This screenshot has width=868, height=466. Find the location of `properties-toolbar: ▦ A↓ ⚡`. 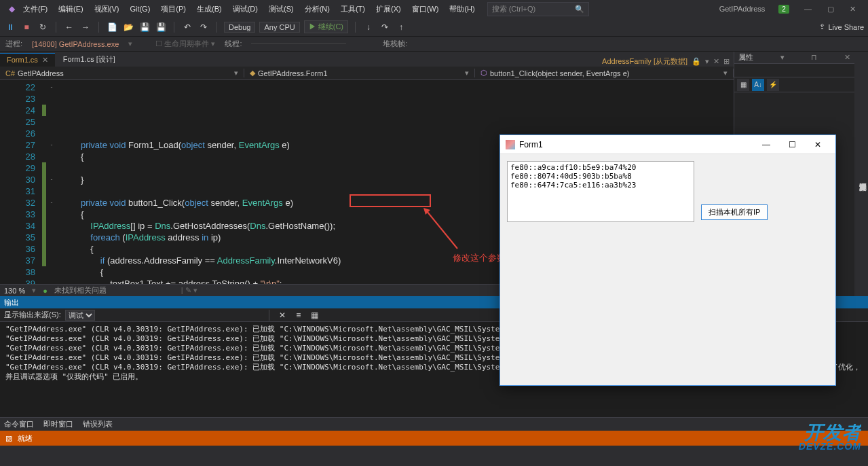

properties-toolbar: ▦ A↓ ⚡ is located at coordinates (794, 85).